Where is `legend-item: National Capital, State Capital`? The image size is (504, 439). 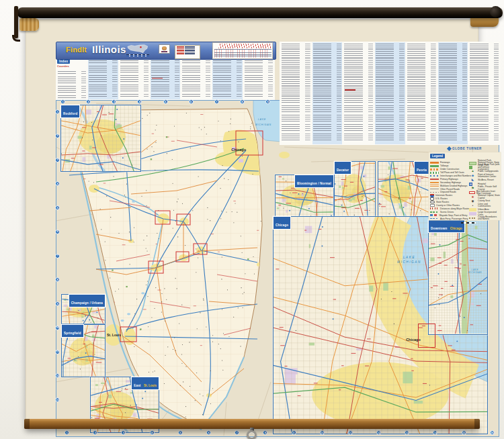
legend-item: National Capital, State Capital is located at coordinates (485, 197).